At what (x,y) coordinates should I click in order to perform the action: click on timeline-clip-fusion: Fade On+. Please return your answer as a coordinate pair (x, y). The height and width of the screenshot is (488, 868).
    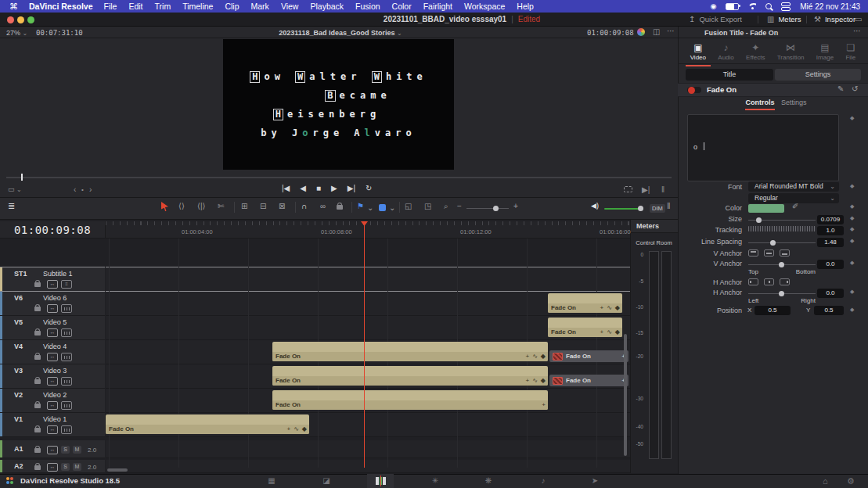
    Looking at the image, I should click on (589, 380).